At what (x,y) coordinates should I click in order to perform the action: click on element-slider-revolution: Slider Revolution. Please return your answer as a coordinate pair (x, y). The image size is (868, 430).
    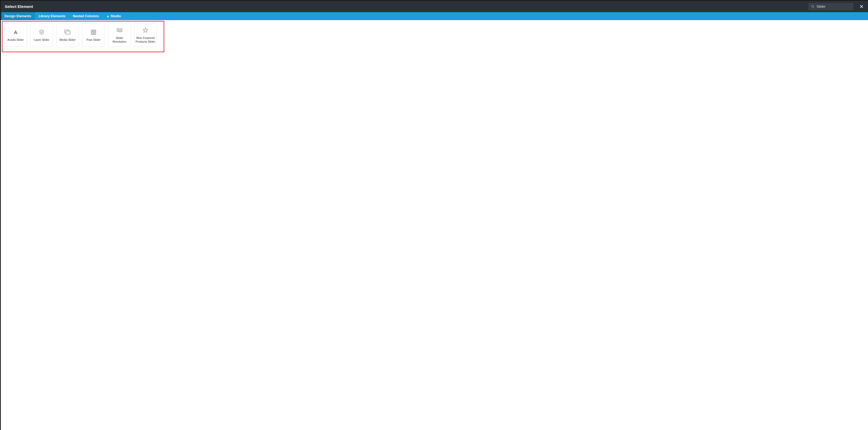
    Looking at the image, I should click on (119, 35).